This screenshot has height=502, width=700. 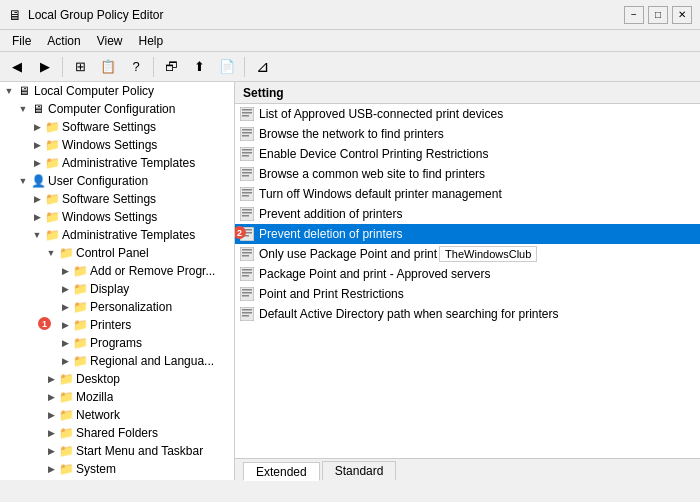 I want to click on toggle-admin-templates-uc: ▼, so click(x=37, y=235).